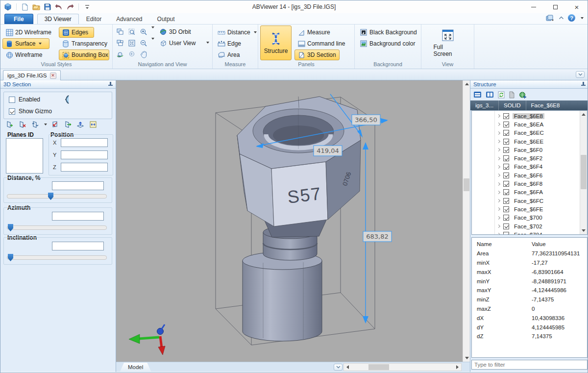 The image size is (588, 373). What do you see at coordinates (582, 18) in the screenshot?
I see `help-dropdown-icon` at bounding box center [582, 18].